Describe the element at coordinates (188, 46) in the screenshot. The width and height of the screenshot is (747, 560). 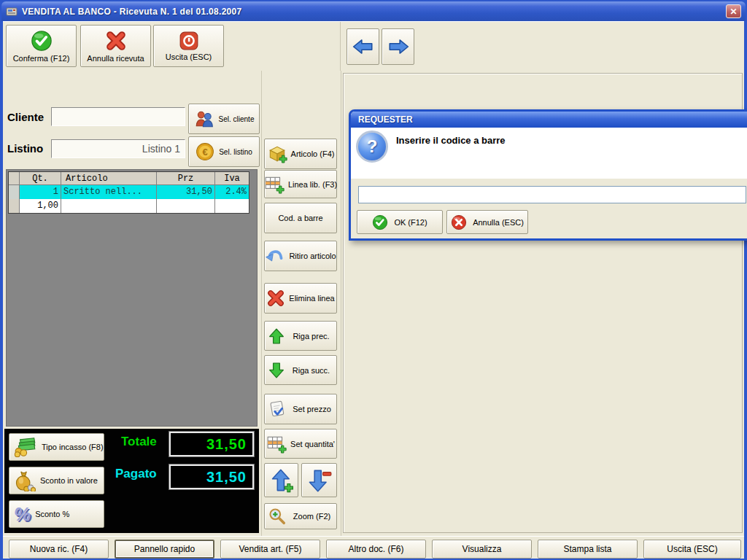
I see `uscita-button: Uscita (ESC)` at that location.